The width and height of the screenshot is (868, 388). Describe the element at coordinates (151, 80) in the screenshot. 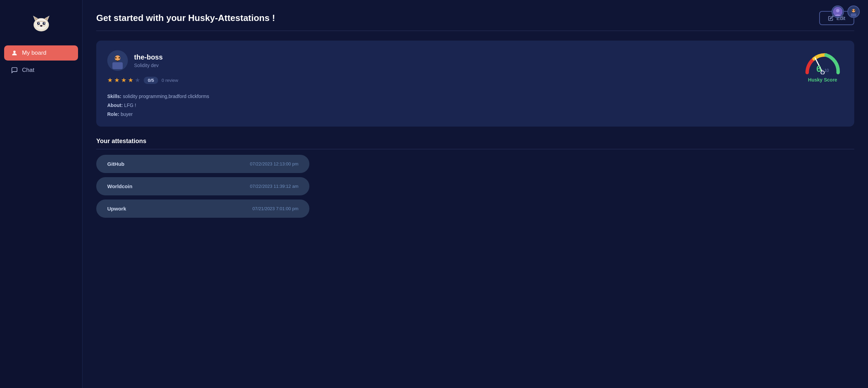

I see `rating-badge: 0/5` at that location.